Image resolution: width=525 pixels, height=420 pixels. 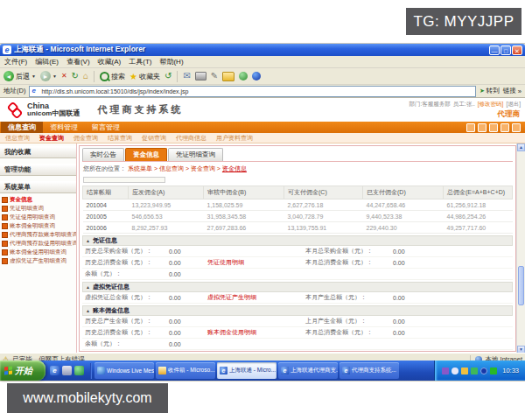 I want to click on taskbar-window-wlm: Windows Live Mes..., so click(x=124, y=371).